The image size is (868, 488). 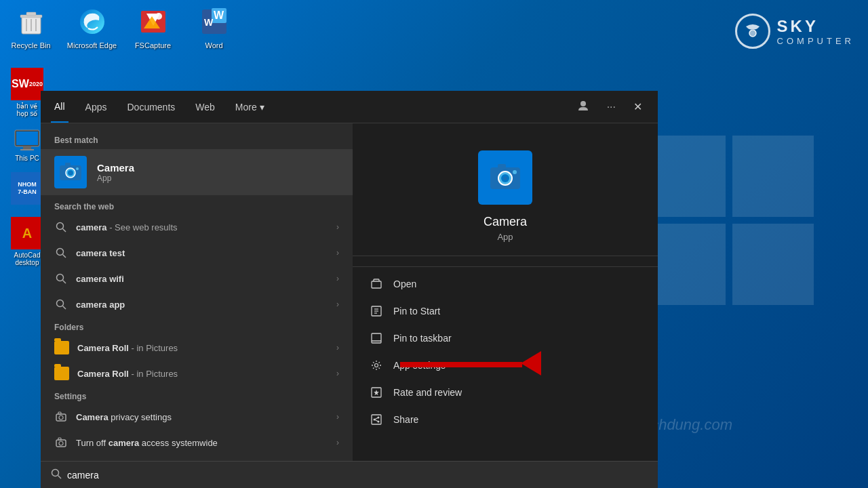 What do you see at coordinates (471, 365) in the screenshot?
I see `red-arrow-container` at bounding box center [471, 365].